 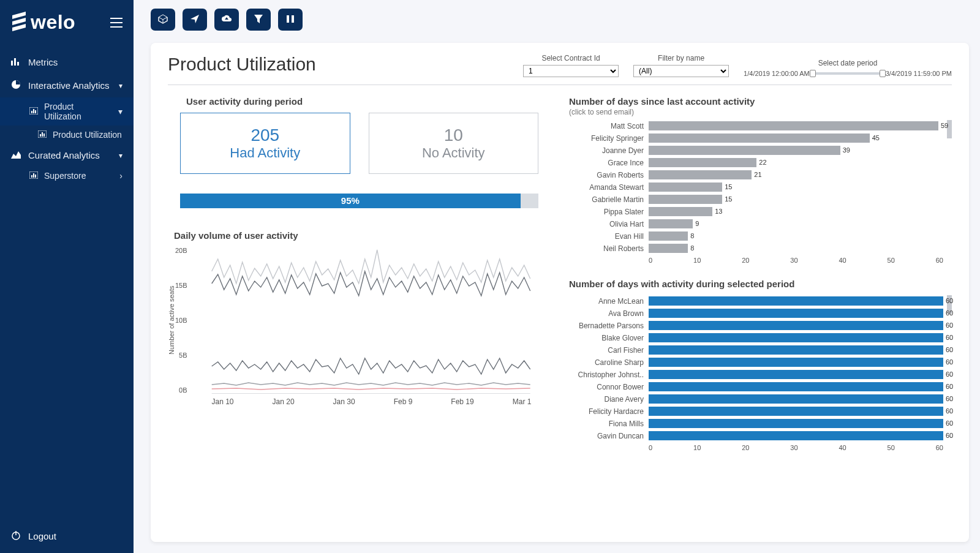 What do you see at coordinates (761, 180) in the screenshot?
I see `inactive-accounts-section: Number of days since last account activi…` at bounding box center [761, 180].